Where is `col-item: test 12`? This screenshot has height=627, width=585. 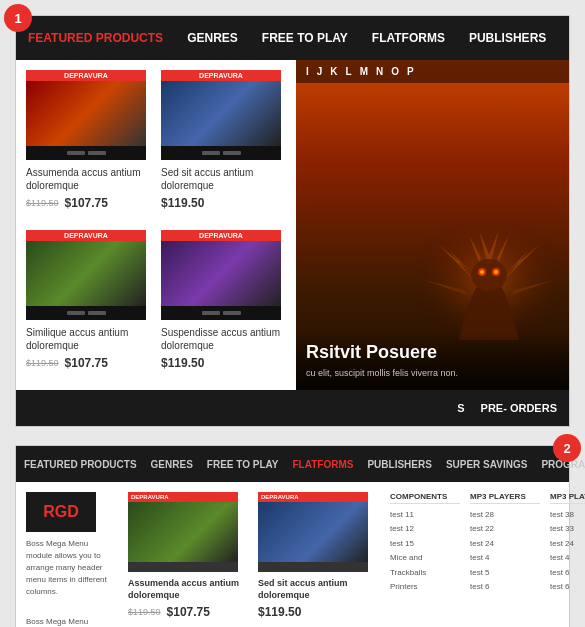
col-item: test 12 is located at coordinates (425, 529).